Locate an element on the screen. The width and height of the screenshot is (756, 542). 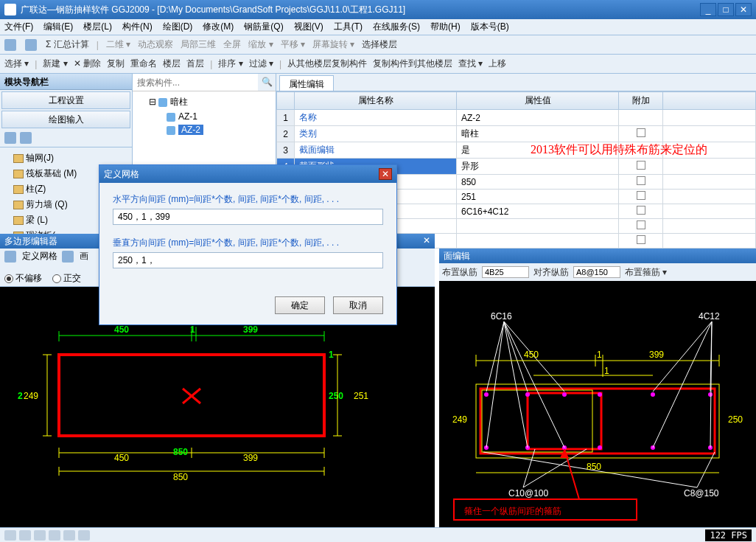
search-button: 🔍 is located at coordinates (267, 83).